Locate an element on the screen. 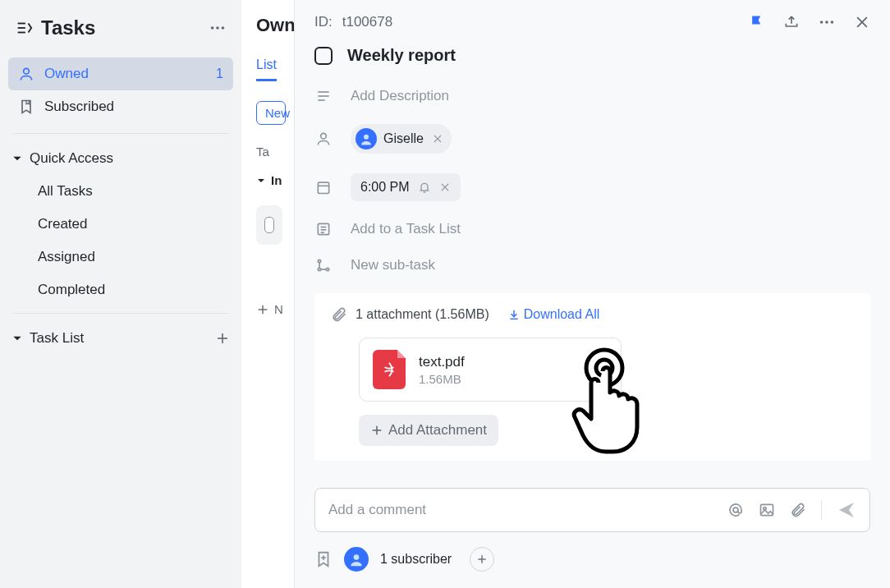 This screenshot has height=588, width=890. tasklist-placeholder: Add to a Task List is located at coordinates (406, 229).